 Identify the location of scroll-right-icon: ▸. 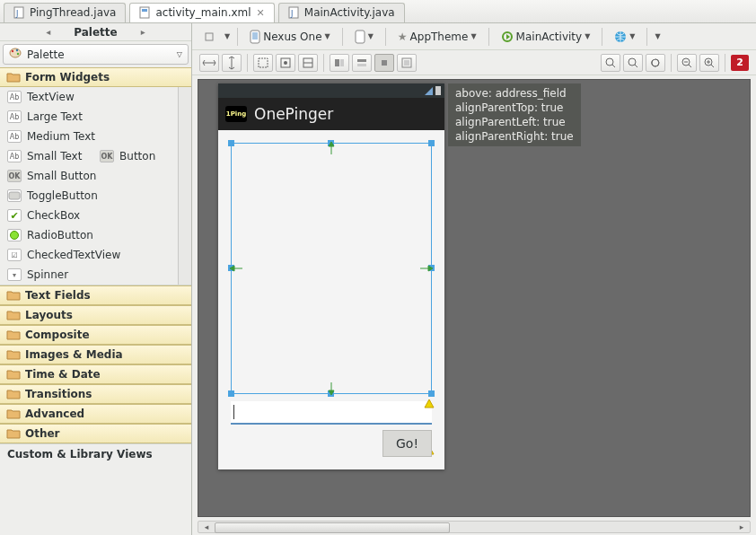
(742, 527).